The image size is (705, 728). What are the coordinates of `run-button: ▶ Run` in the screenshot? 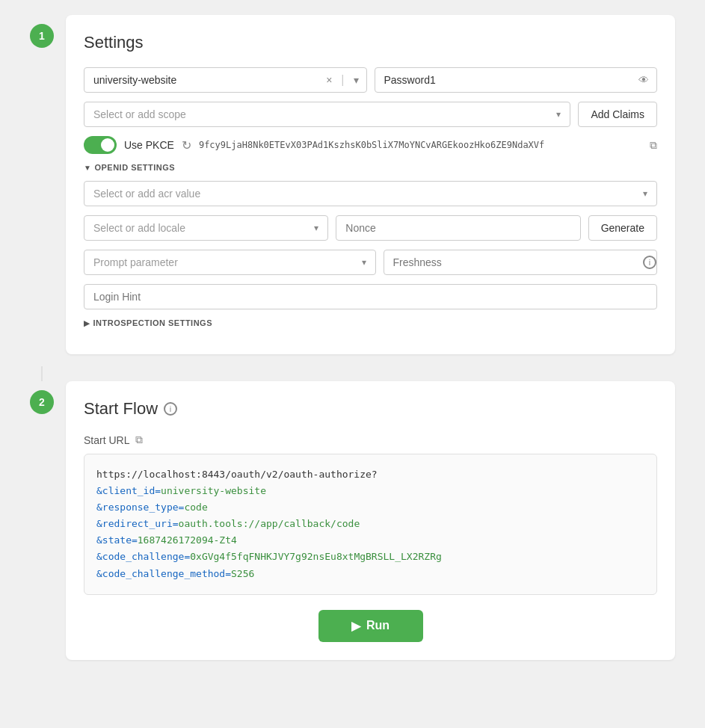 It's located at (371, 626).